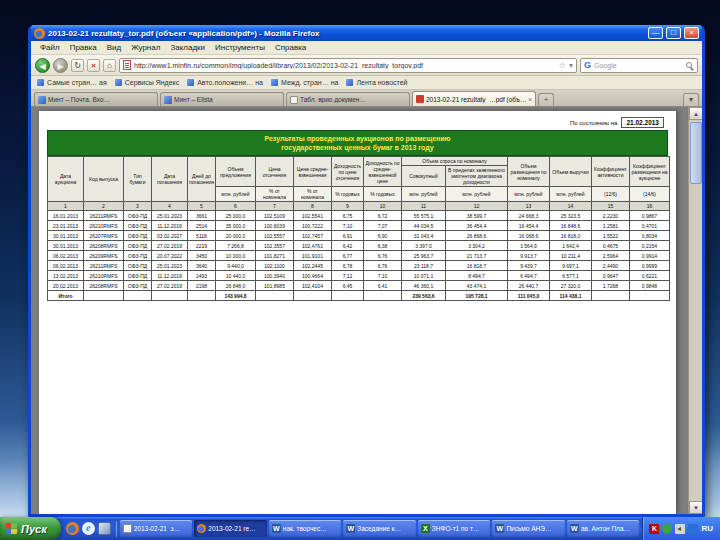 This screenshot has height=540, width=720. I want to click on taskbar-button-label: ав. Антон Пла…, so click(606, 528).